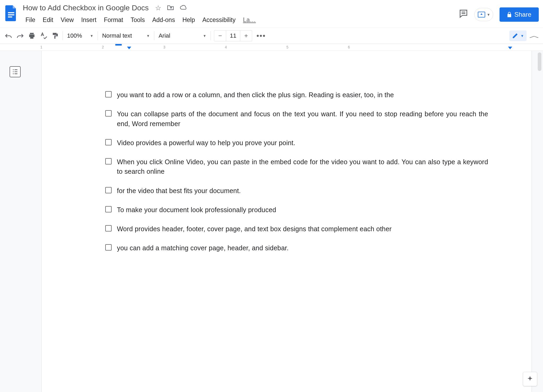 This screenshot has height=392, width=543. What do you see at coordinates (113, 20) in the screenshot?
I see `menu-format: Format` at bounding box center [113, 20].